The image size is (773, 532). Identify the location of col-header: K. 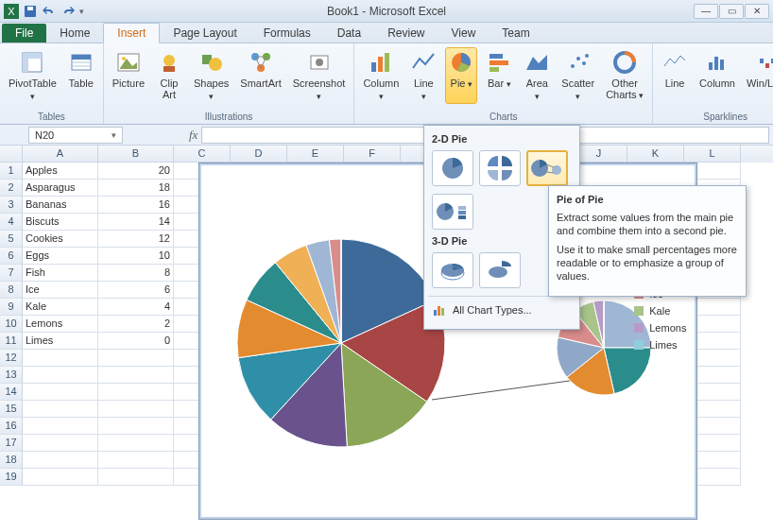
(656, 154).